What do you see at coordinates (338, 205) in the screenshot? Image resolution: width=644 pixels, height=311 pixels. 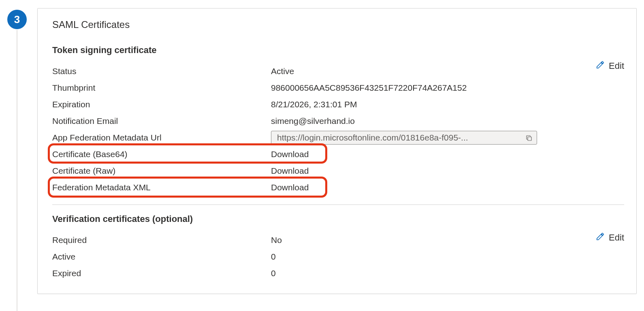 I see `section-divider` at bounding box center [338, 205].